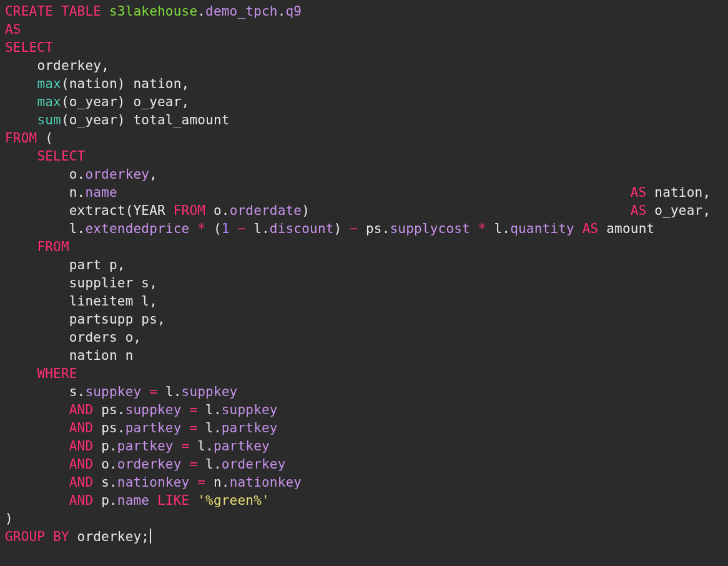 The width and height of the screenshot is (728, 566). What do you see at coordinates (61, 537) in the screenshot?
I see `keyword-by: BY` at bounding box center [61, 537].